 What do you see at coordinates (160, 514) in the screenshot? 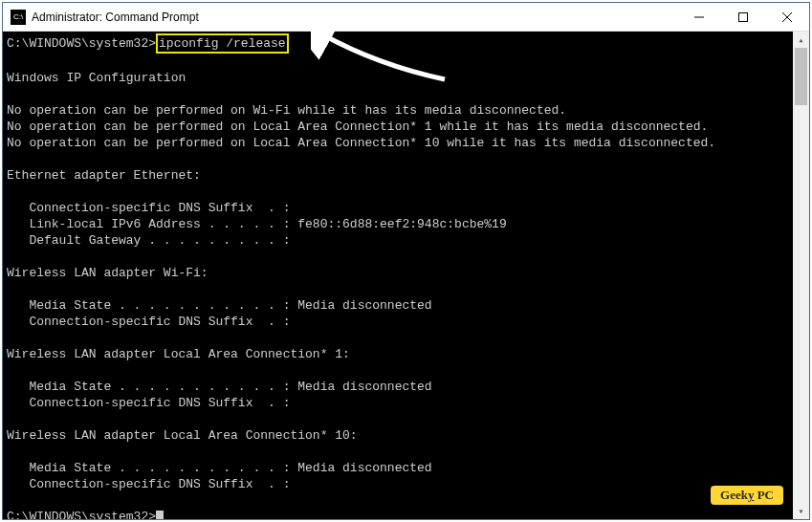
I see `cursor` at bounding box center [160, 514].